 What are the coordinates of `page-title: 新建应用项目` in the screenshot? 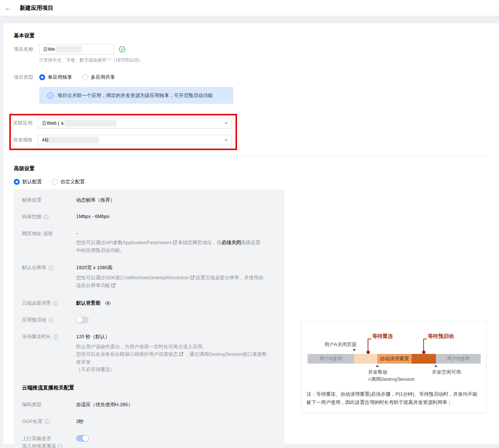 It's located at (37, 8).